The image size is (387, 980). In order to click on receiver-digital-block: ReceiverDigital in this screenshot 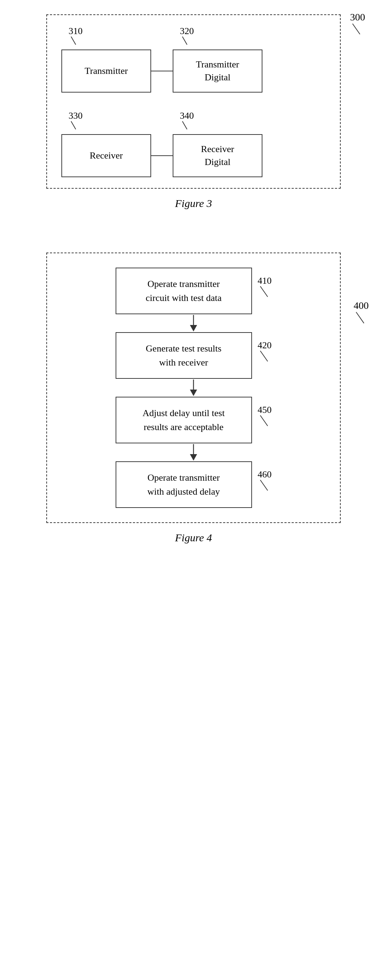, I will do `click(217, 156)`.